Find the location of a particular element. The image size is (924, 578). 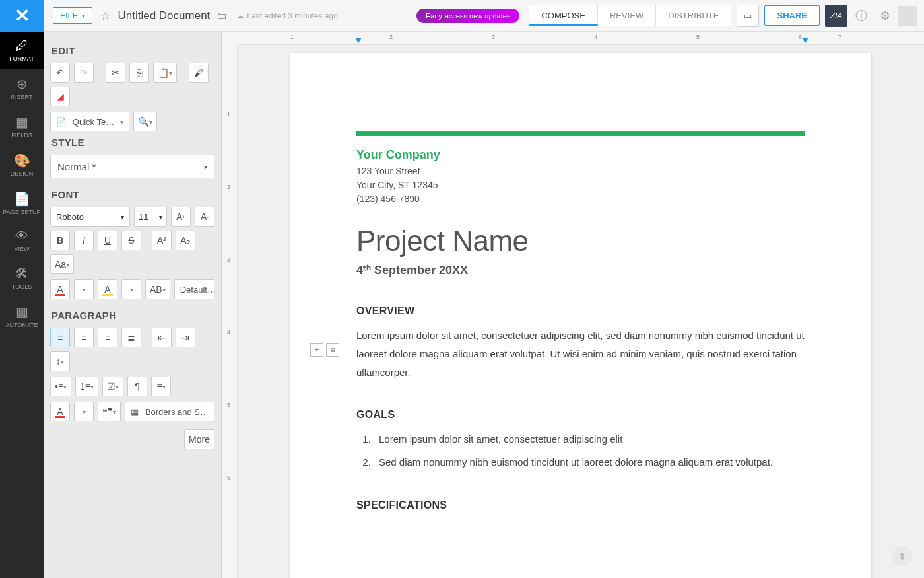

address-street: 123 Your Street is located at coordinates (581, 172).